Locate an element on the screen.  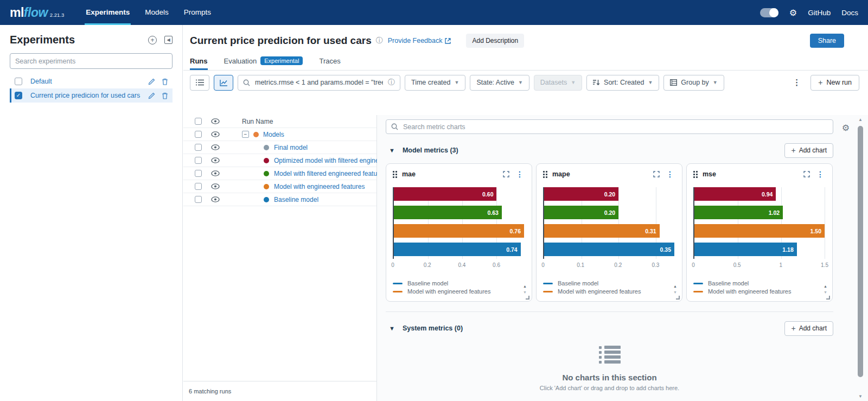
metric-chart-search-input is located at coordinates (615, 127).